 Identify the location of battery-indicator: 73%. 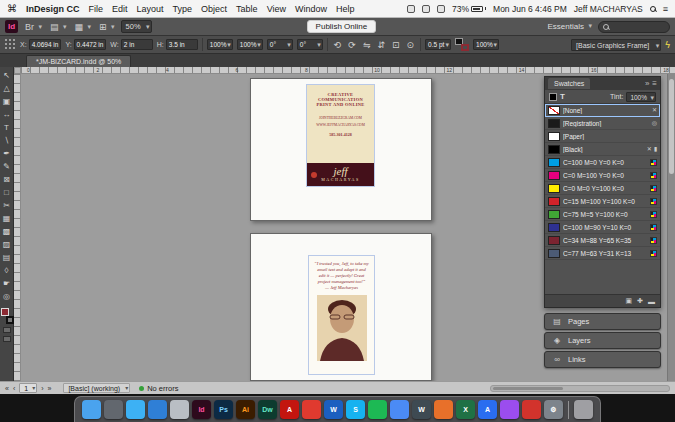
(469, 9).